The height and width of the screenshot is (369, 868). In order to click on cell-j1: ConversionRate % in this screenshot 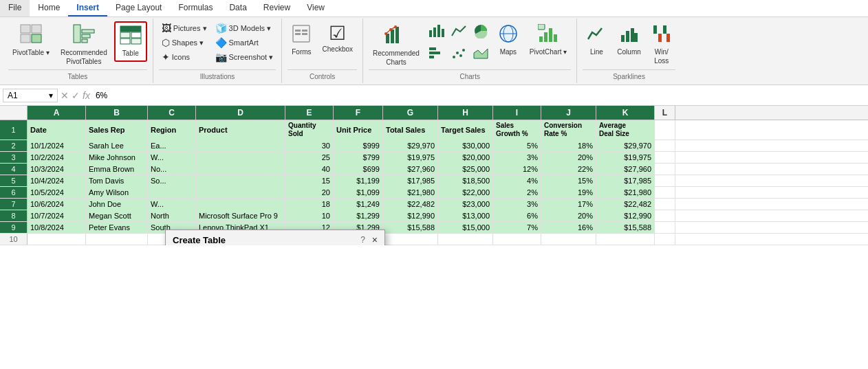, I will do `click(569, 130)`.